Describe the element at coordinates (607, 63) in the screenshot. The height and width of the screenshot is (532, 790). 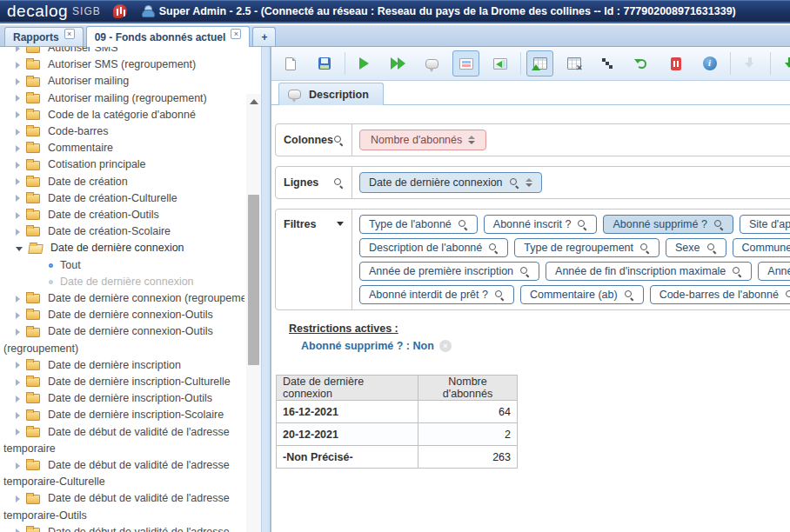
I see `links-icon` at that location.